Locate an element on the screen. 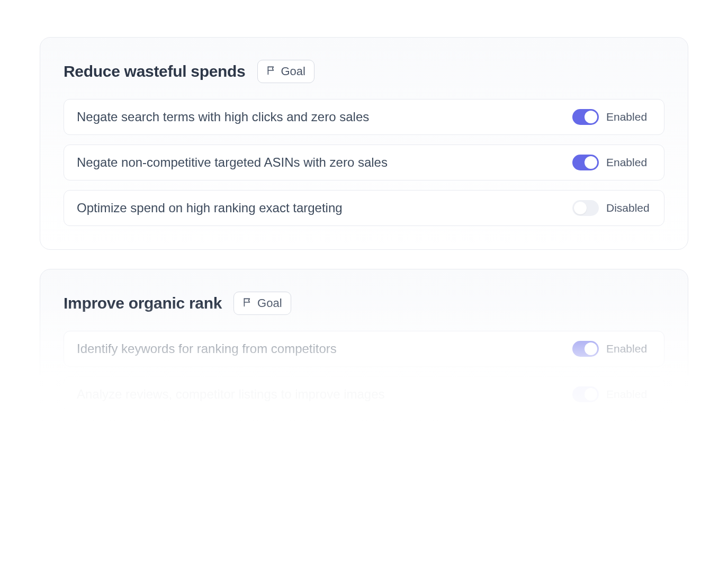  rule-text: Analyze reviews, competitor listings to … is located at coordinates (231, 394).